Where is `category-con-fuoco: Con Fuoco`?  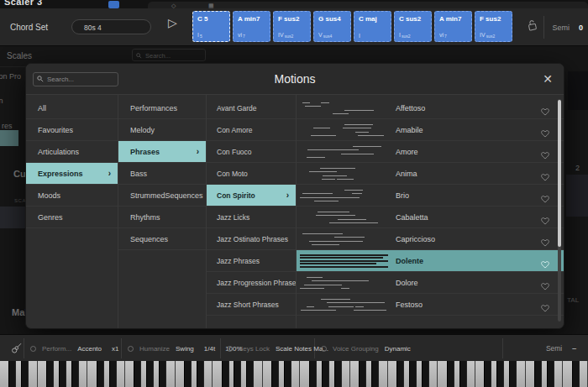 category-con-fuoco: Con Fuoco is located at coordinates (251, 152).